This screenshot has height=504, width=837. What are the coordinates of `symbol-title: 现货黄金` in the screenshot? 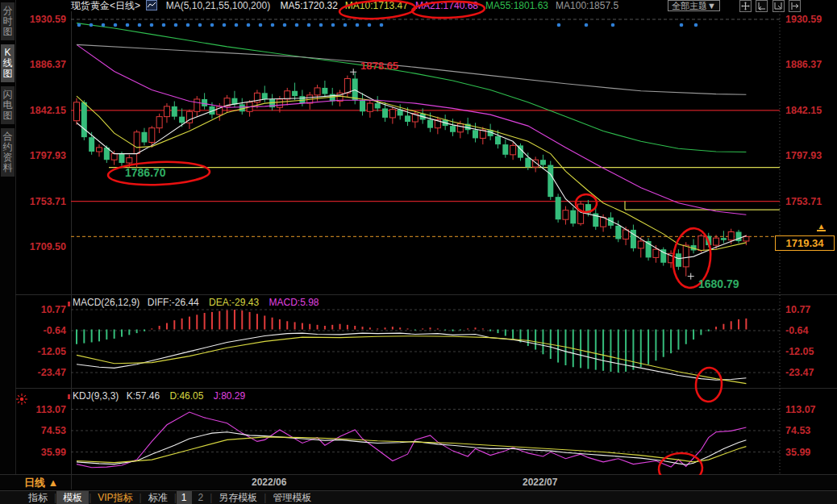 It's located at (90, 6).